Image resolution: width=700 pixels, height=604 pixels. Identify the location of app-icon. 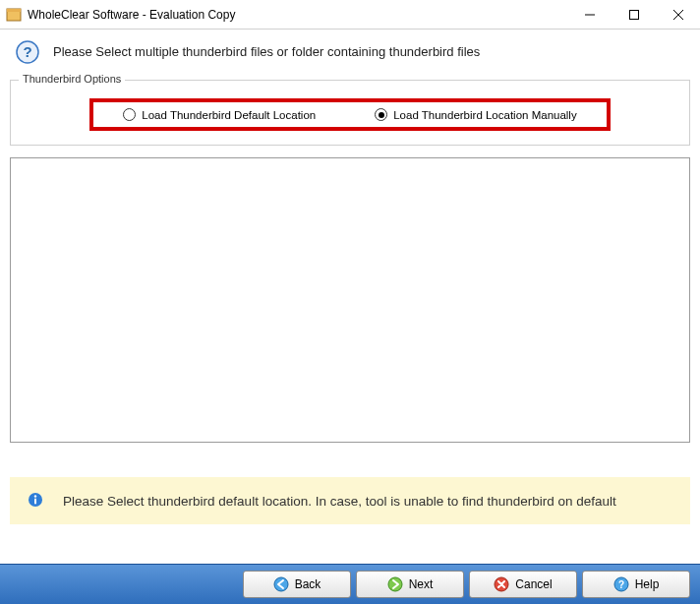
(14, 15).